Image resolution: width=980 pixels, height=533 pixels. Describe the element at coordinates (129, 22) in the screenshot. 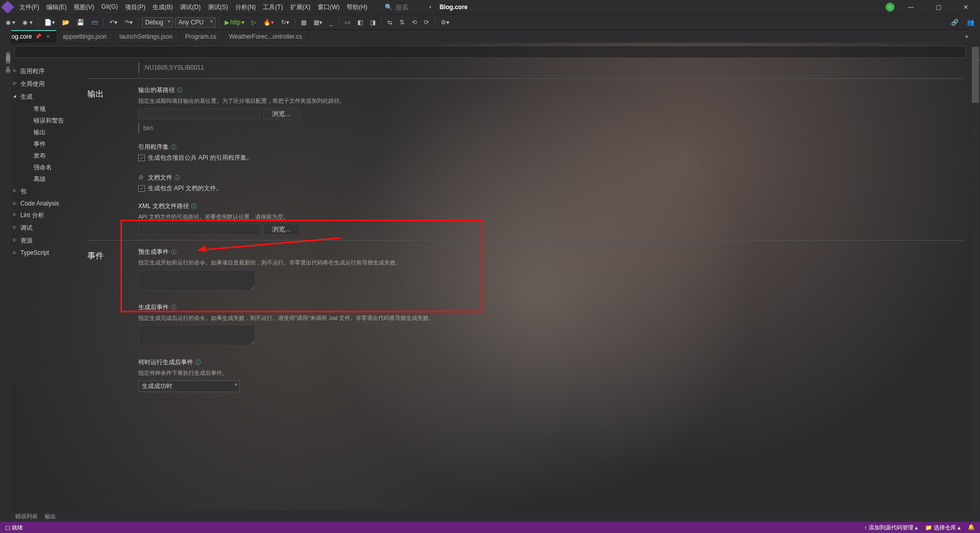

I see `redo-button: ↷▾` at that location.